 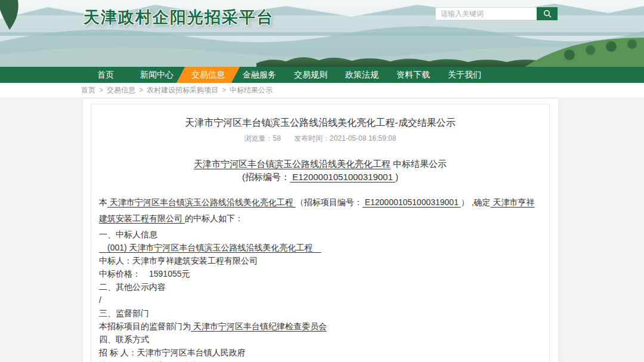 What do you see at coordinates (320, 211) in the screenshot?
I see `announcement-paragraph: 本 天津市宁河区丰台镇滨玉公路线沿线美化亮化工程 （招标项目编号： E12000…` at bounding box center [320, 211].